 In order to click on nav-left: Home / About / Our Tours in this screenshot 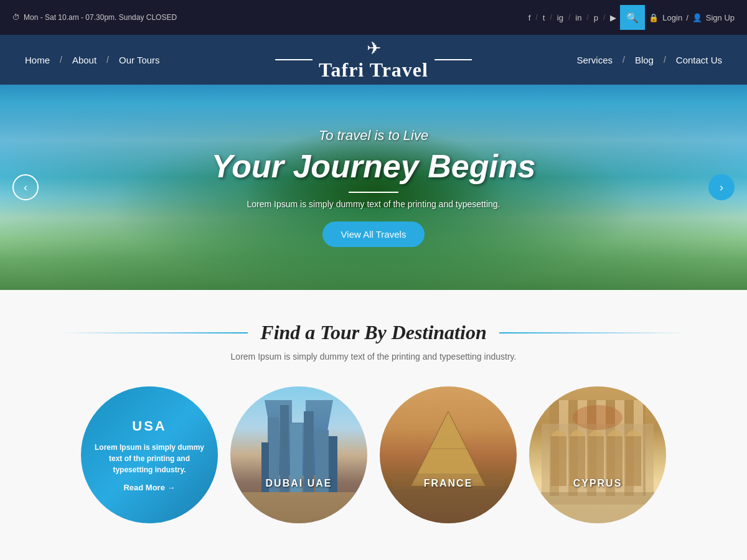, I will do `click(92, 60)`.